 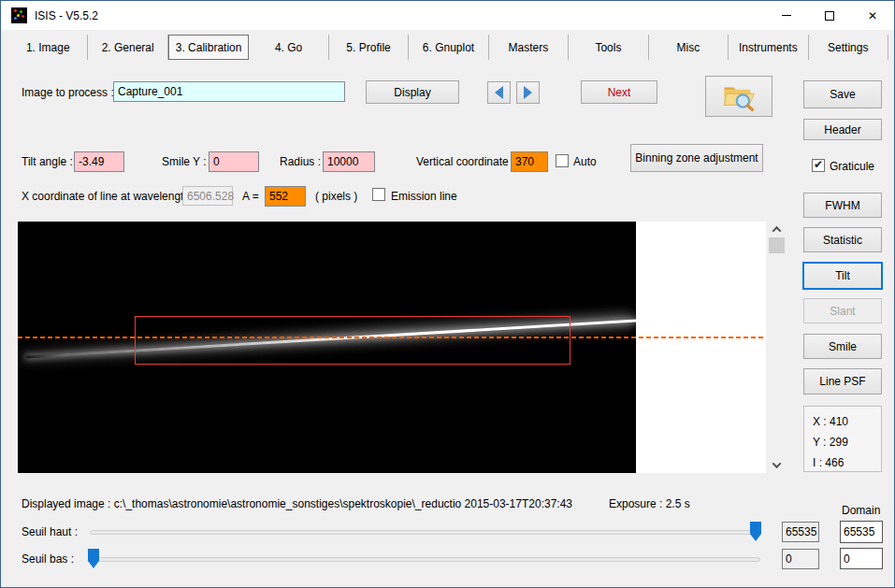 I want to click on tab-masters: Masters, so click(x=529, y=47).